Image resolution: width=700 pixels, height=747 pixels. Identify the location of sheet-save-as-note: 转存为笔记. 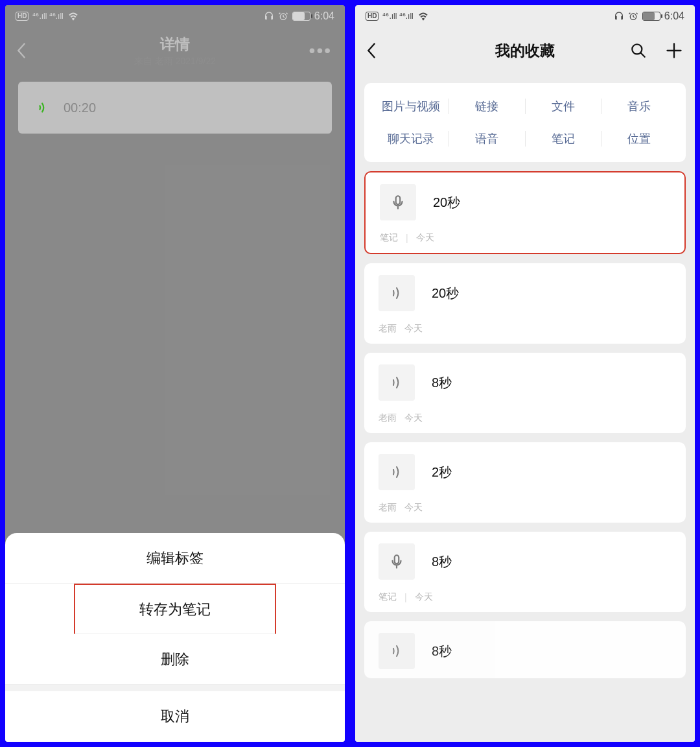
(175, 609).